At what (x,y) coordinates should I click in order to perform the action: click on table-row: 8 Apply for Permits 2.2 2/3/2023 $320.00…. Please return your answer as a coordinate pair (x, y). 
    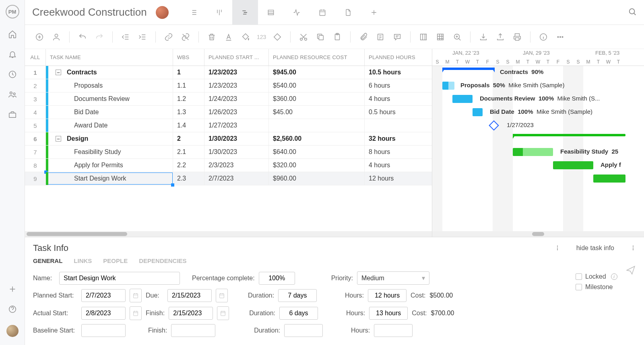
    Looking at the image, I should click on (229, 166).